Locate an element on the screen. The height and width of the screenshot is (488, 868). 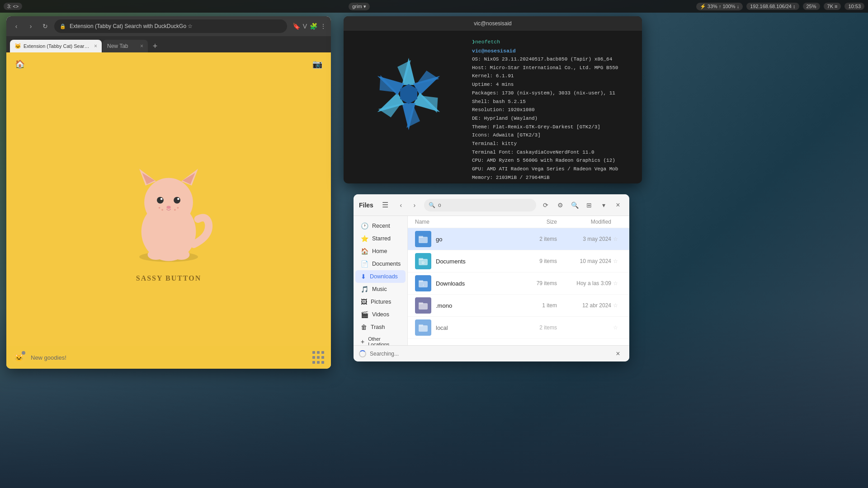
files-menu-button: ☰ is located at coordinates (385, 205).